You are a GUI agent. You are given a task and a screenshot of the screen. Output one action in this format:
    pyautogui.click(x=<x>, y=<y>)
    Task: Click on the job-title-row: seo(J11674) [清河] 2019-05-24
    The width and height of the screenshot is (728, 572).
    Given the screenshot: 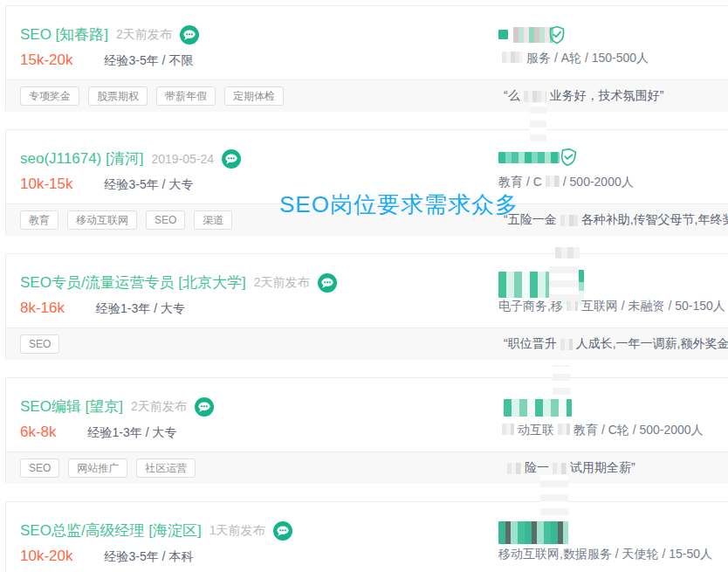 What is the action you would take?
    pyautogui.click(x=131, y=159)
    